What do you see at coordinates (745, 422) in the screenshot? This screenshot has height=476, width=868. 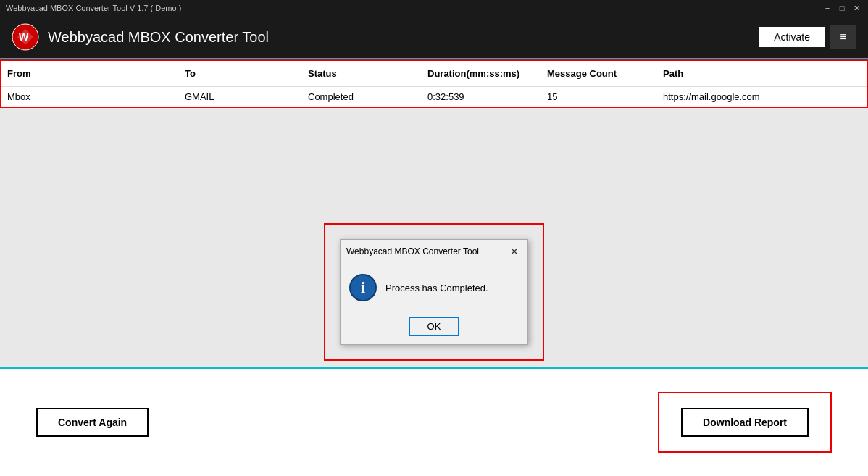 I see `download-report-outer: Download Report` at bounding box center [745, 422].